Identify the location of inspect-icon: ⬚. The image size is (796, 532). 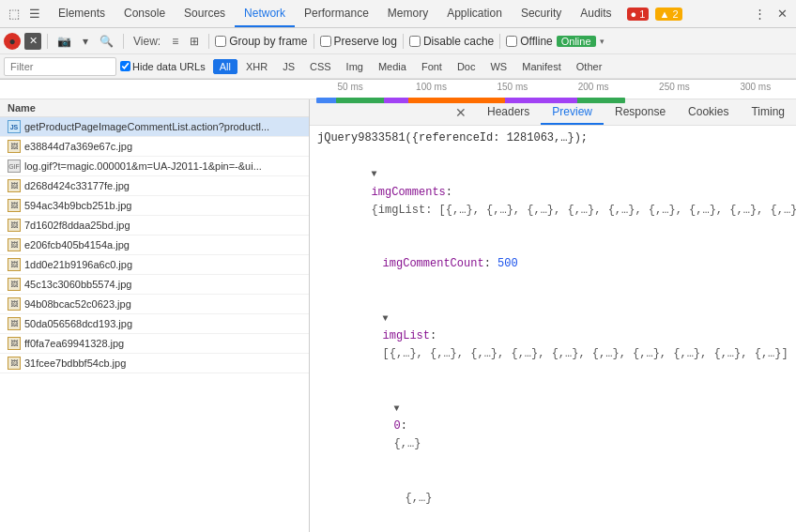
(14, 14).